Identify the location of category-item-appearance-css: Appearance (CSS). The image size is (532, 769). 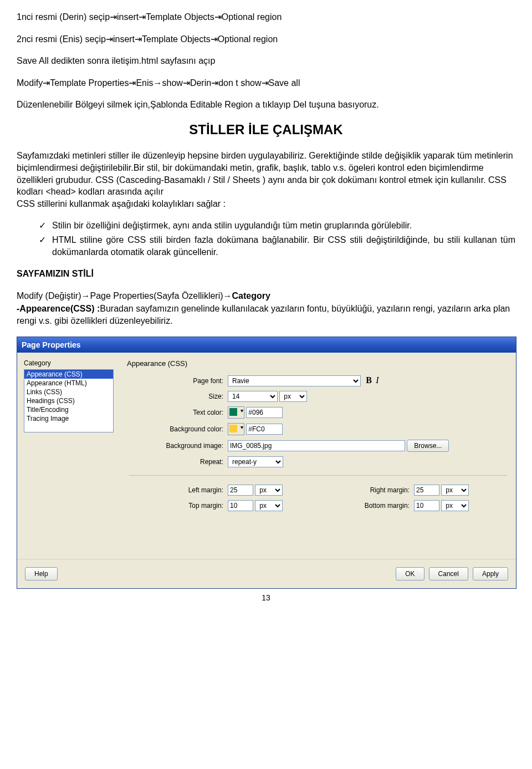
(69, 374).